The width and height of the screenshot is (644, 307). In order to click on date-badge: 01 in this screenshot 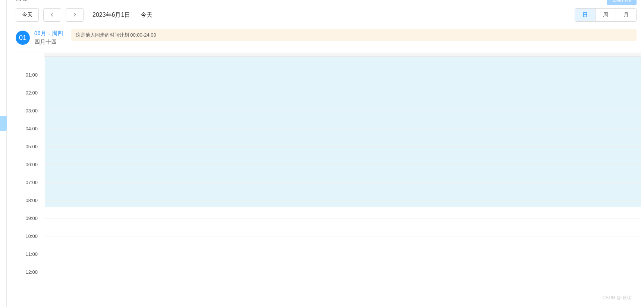, I will do `click(23, 38)`.